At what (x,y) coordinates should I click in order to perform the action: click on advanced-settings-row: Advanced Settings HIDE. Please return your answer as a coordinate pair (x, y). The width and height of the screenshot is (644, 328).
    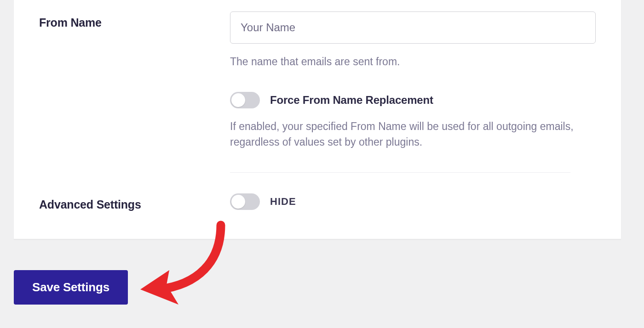
    Looking at the image, I should click on (330, 197).